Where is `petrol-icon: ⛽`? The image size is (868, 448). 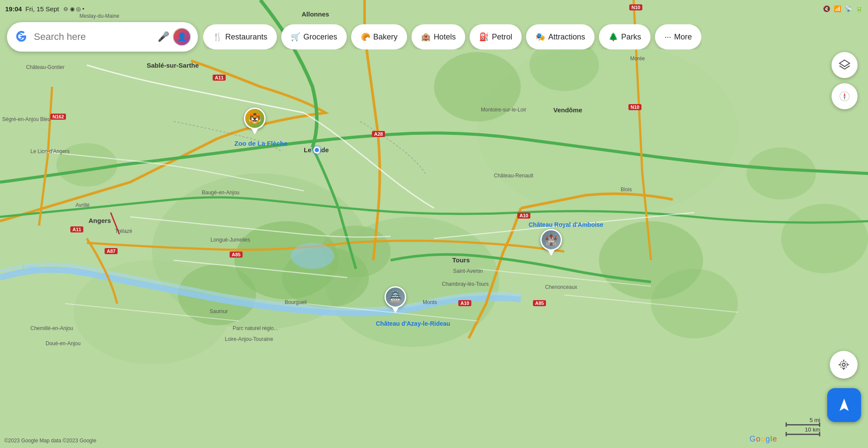
petrol-icon: ⛽ is located at coordinates (484, 37).